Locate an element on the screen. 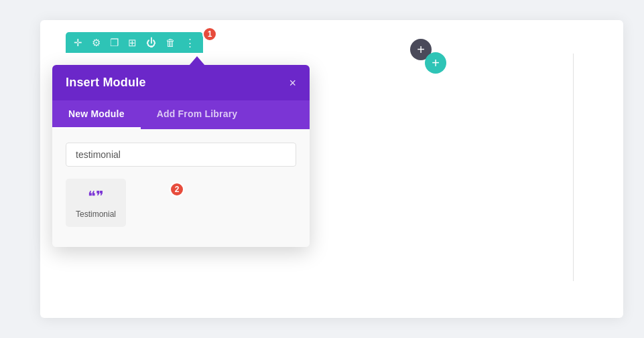 The width and height of the screenshot is (644, 338). settings-icon: ⚙ is located at coordinates (96, 43).